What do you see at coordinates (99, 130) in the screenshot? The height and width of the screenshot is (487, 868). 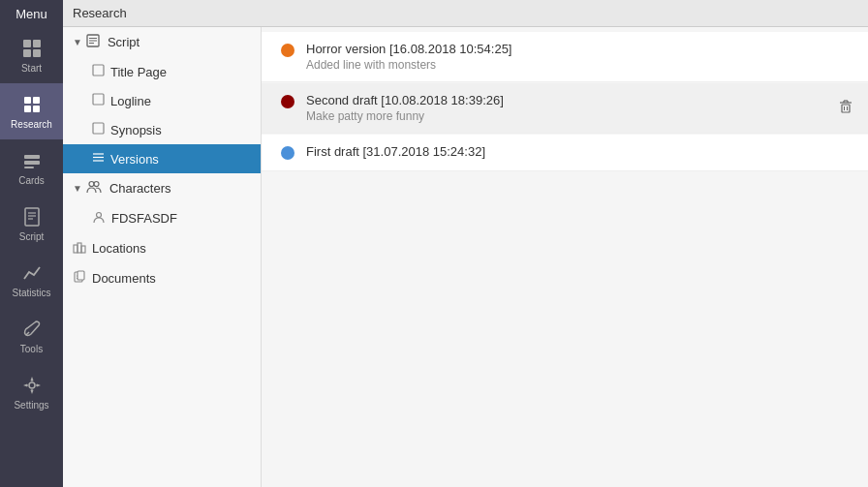 I see `synopsis-icon` at bounding box center [99, 130].